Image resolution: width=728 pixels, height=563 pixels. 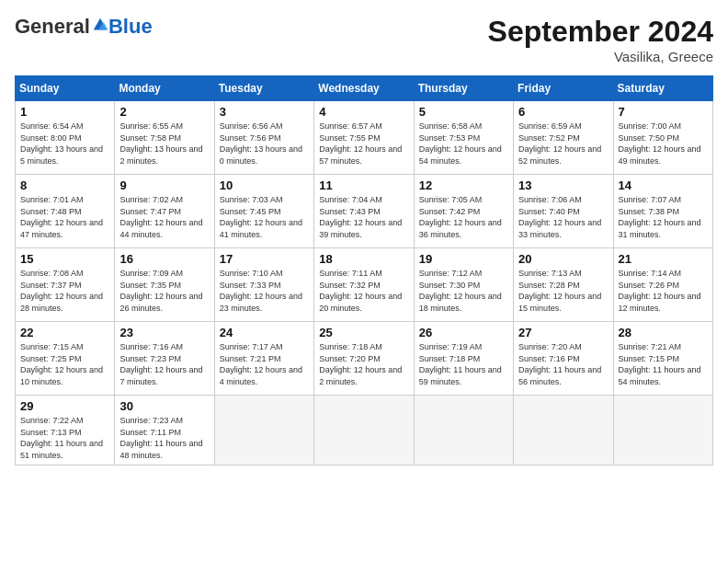 What do you see at coordinates (364, 364) in the screenshot?
I see `day-info: Sunrise: 7:18 AMSunset: 7:20 PMDaylight:…` at bounding box center [364, 364].